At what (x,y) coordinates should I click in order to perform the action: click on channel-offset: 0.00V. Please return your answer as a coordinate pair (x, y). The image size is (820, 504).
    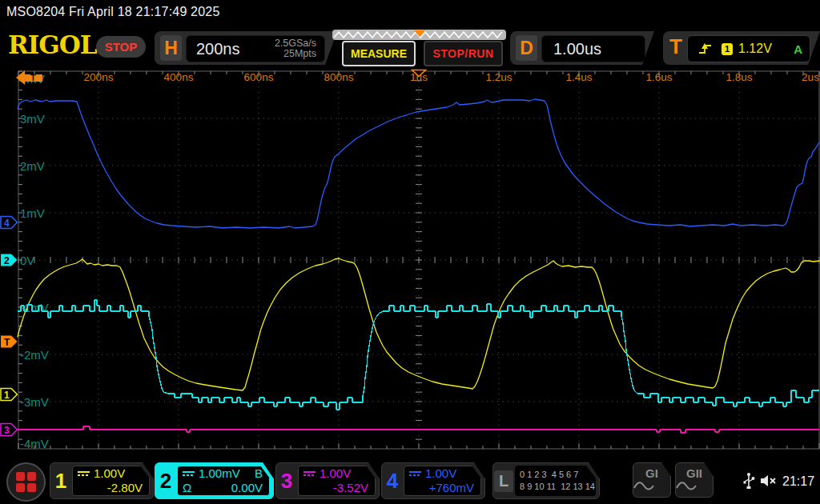
    Looking at the image, I should click on (247, 488).